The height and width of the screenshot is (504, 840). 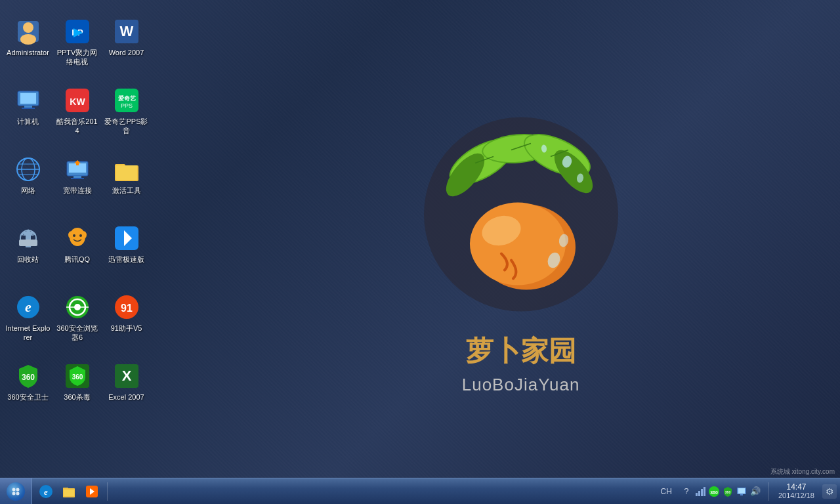 What do you see at coordinates (126, 259) in the screenshot?
I see `icon-xunlei-label: 迅雷极速版` at bounding box center [126, 259].